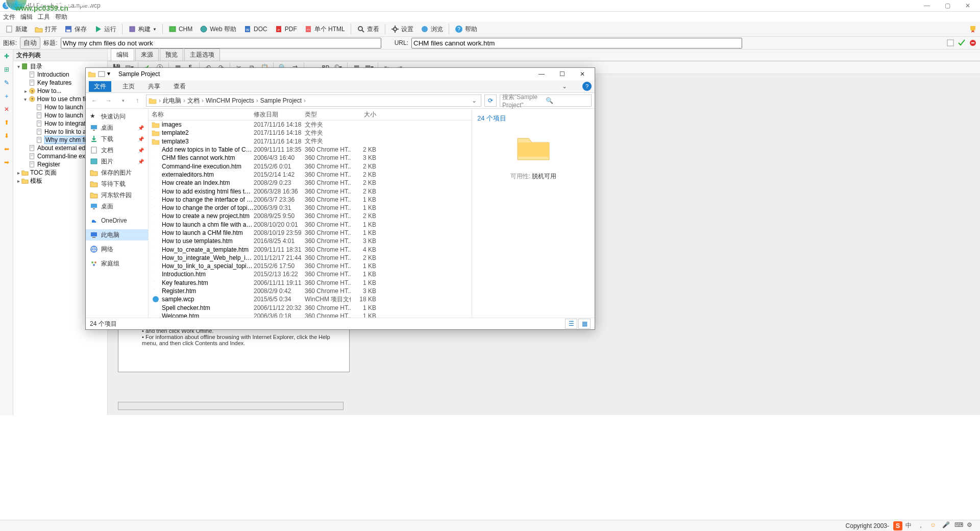 The image size is (980, 531). Describe the element at coordinates (76, 30) in the screenshot. I see `tb-save: 保存` at that location.